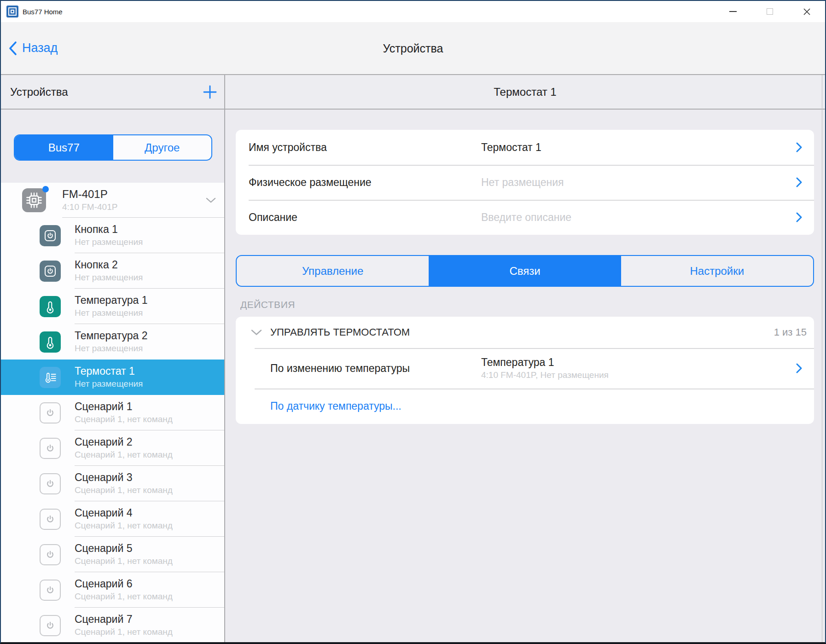 Image resolution: width=826 pixels, height=644 pixels. What do you see at coordinates (109, 265) in the screenshot?
I see `device-title: Кнопка 2` at bounding box center [109, 265].